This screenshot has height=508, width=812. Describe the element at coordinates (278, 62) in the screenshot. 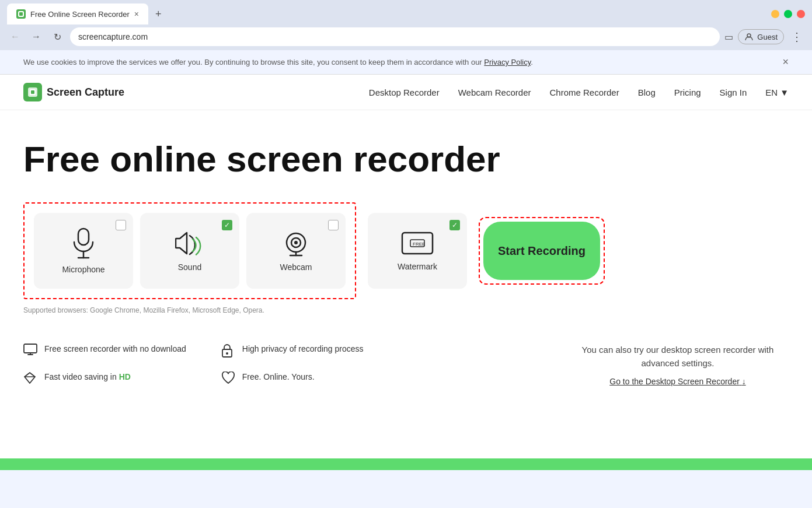

I see `cookie-text: We use cookies to improve the services w…` at that location.